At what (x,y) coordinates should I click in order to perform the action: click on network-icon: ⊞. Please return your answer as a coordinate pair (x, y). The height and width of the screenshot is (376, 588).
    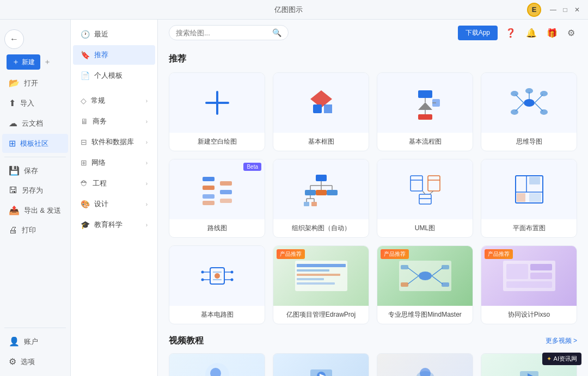
    Looking at the image, I should click on (84, 163).